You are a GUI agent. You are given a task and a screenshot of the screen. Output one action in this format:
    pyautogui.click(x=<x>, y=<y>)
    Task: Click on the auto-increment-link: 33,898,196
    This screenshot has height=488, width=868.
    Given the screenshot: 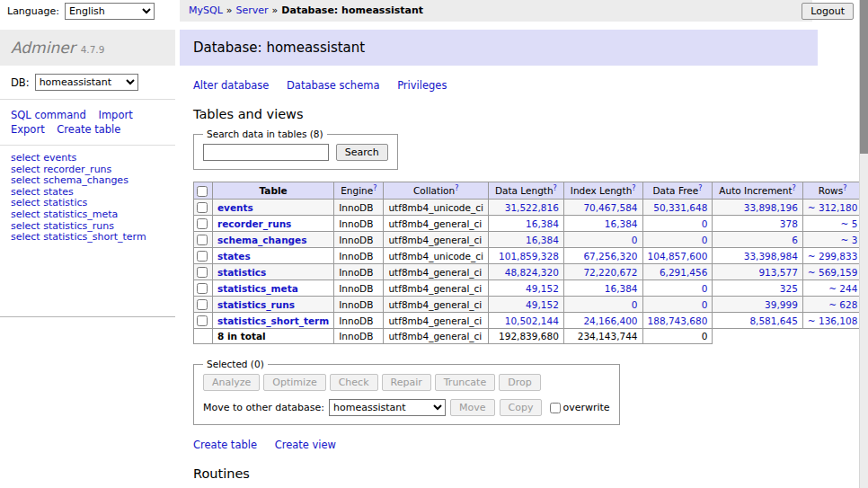 What is the action you would take?
    pyautogui.click(x=771, y=208)
    